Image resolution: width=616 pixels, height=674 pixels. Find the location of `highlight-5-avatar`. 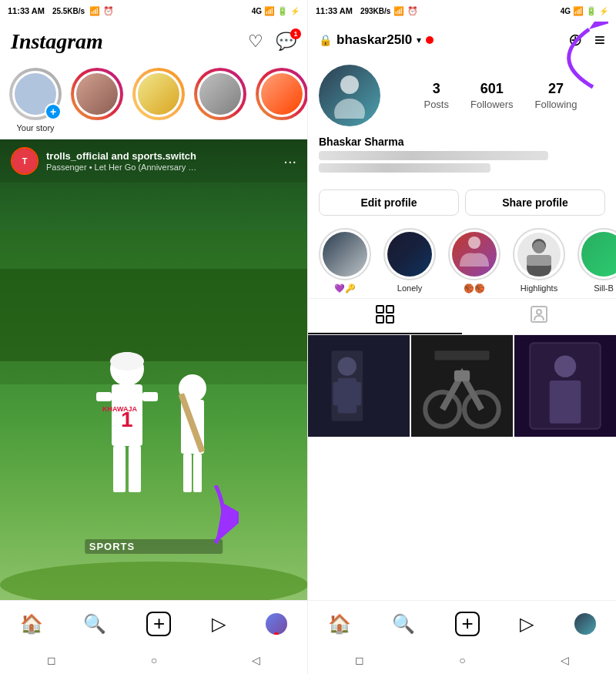

highlight-5-avatar is located at coordinates (599, 254).